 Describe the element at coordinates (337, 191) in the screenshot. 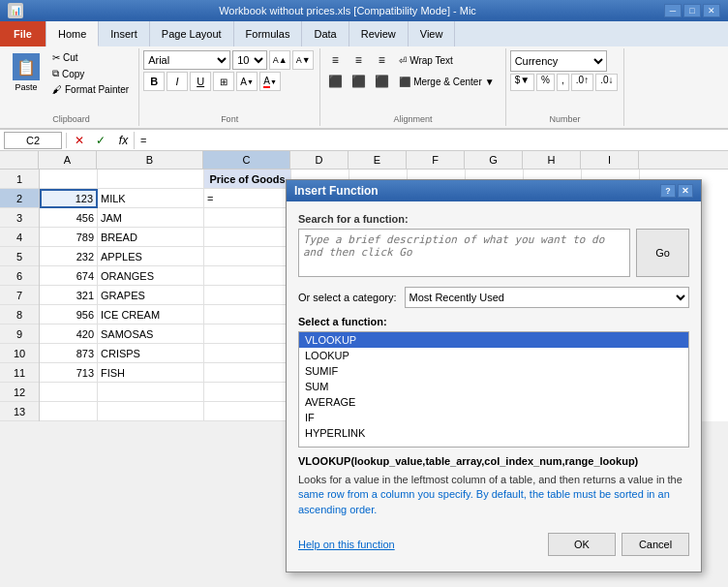

I see `dialog-title: Insert Function` at that location.